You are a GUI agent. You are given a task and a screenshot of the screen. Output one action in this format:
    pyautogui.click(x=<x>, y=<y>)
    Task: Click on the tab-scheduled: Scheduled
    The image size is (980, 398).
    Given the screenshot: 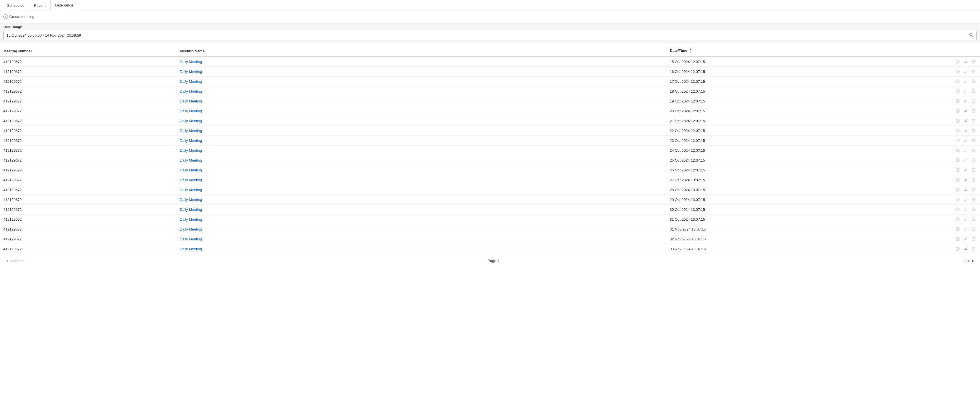 What is the action you would take?
    pyautogui.click(x=16, y=5)
    